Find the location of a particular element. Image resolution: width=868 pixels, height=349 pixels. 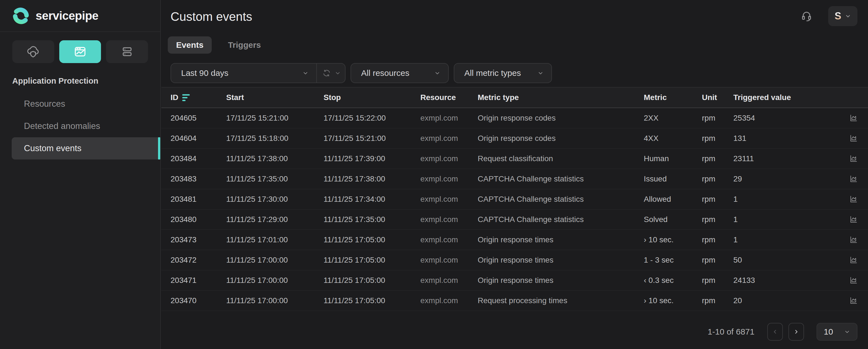

cell-triggered-value: 25354 is located at coordinates (770, 118).